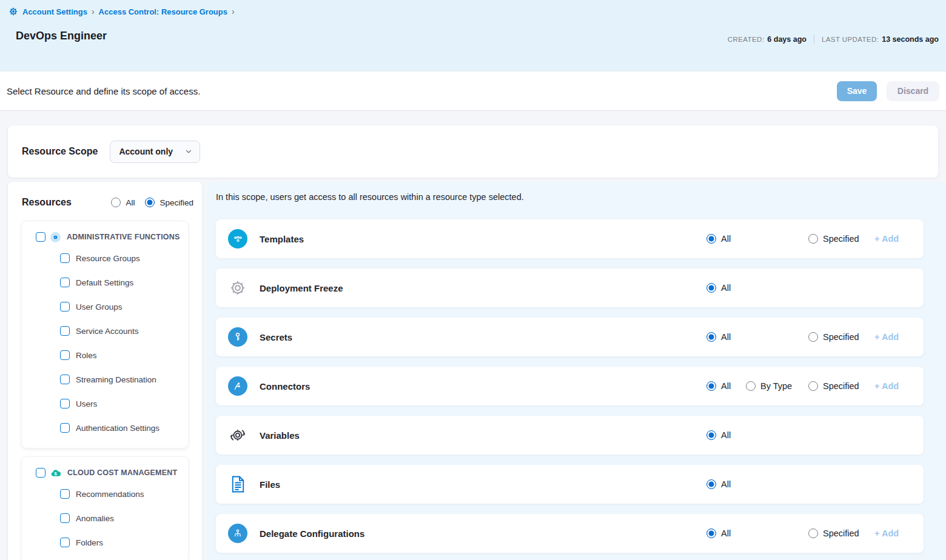 This screenshot has height=560, width=946. I want to click on list-item: Users, so click(105, 404).